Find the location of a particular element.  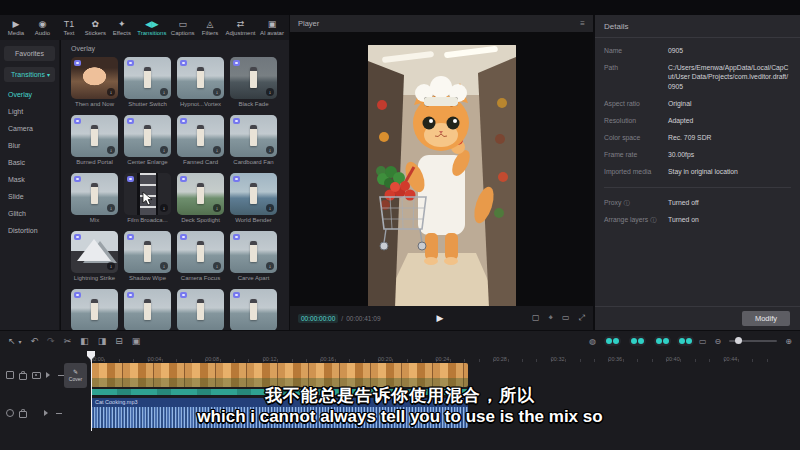

toolbar-item: ◀▶ Transitions is located at coordinates (152, 28).